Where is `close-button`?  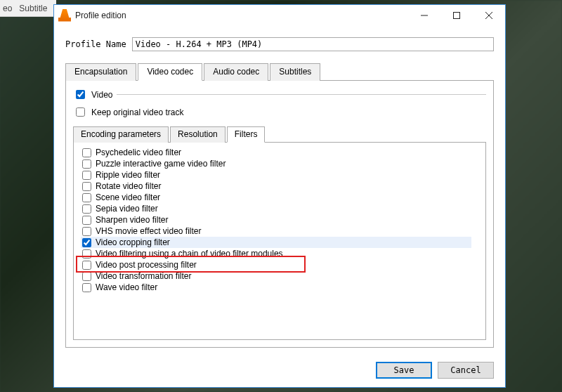 close-button is located at coordinates (489, 15).